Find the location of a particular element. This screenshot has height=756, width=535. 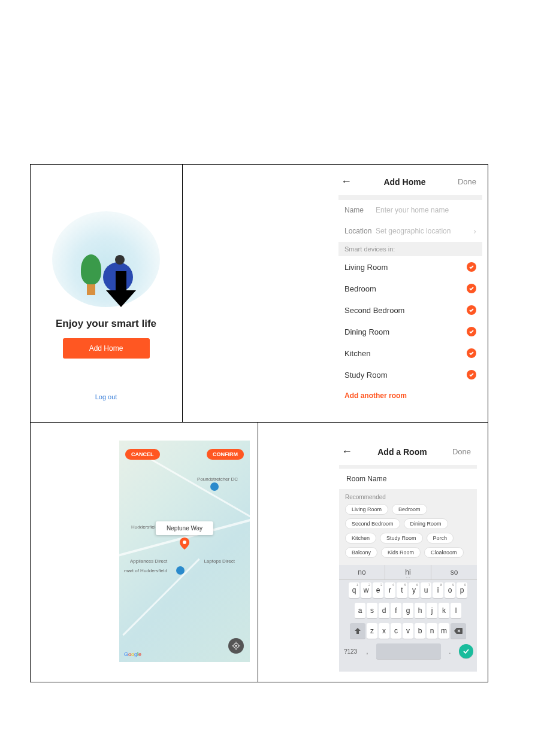

key-k: k is located at coordinates (444, 611).